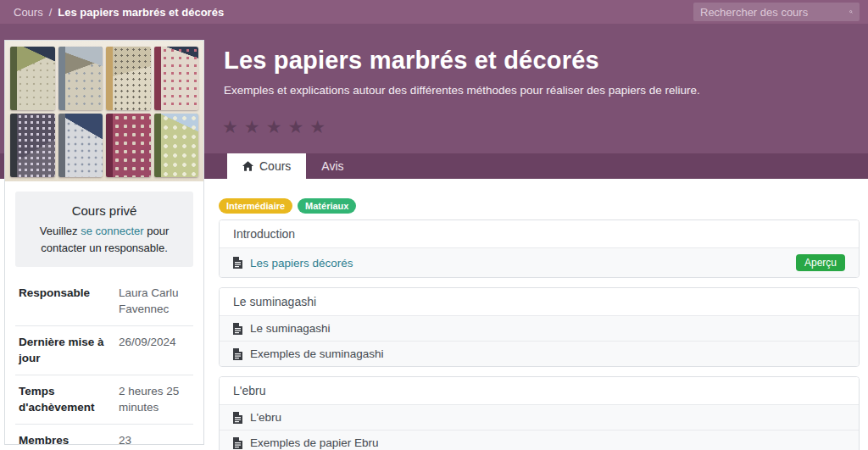  What do you see at coordinates (539, 391) in the screenshot?
I see `section-title: L'ebru` at bounding box center [539, 391].